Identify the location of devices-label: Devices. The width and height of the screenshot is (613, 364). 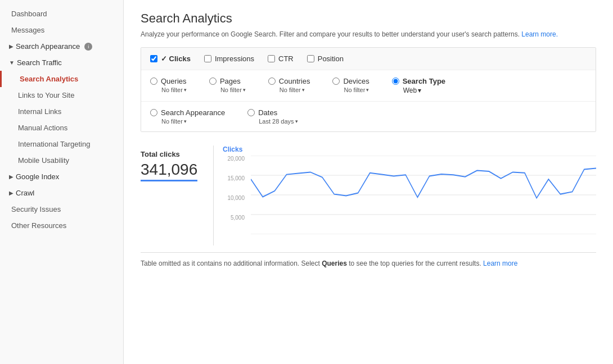
(356, 81).